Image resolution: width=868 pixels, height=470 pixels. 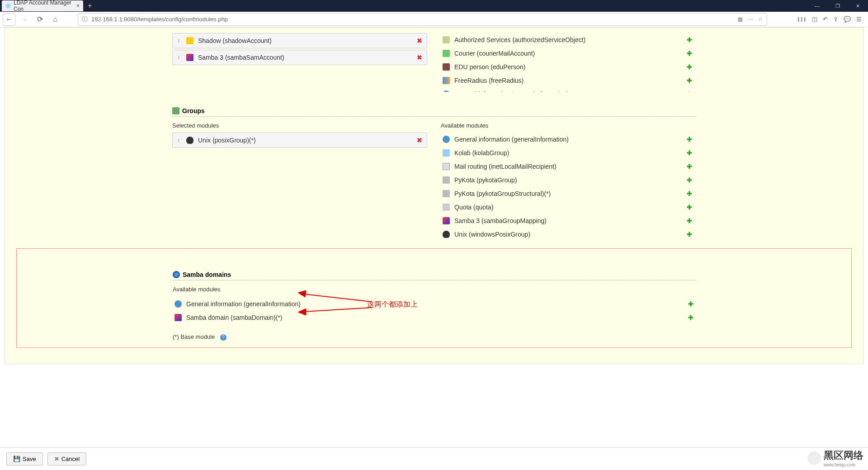 I want to click on module-label: PyKota (pykotaGroup), so click(x=568, y=180).